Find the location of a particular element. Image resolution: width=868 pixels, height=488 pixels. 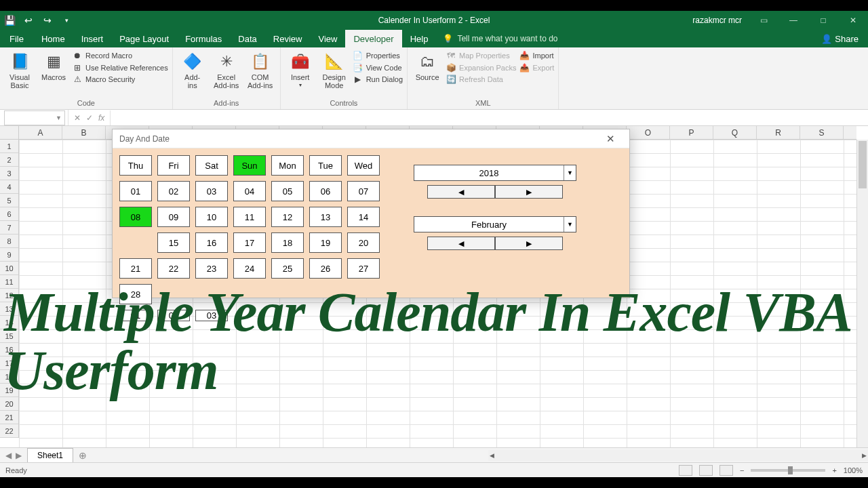

day-header: Sat is located at coordinates (212, 165).